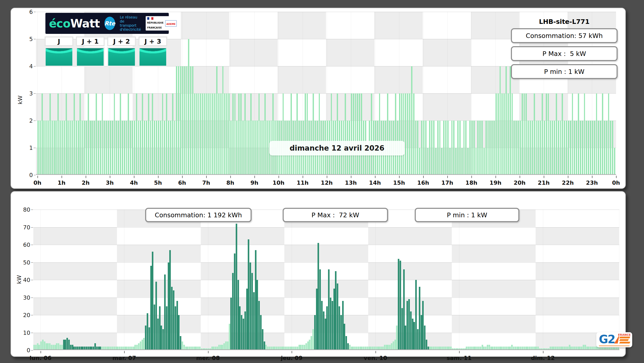  What do you see at coordinates (20, 100) in the screenshot?
I see `top-y-axis-title: kW` at bounding box center [20, 100].